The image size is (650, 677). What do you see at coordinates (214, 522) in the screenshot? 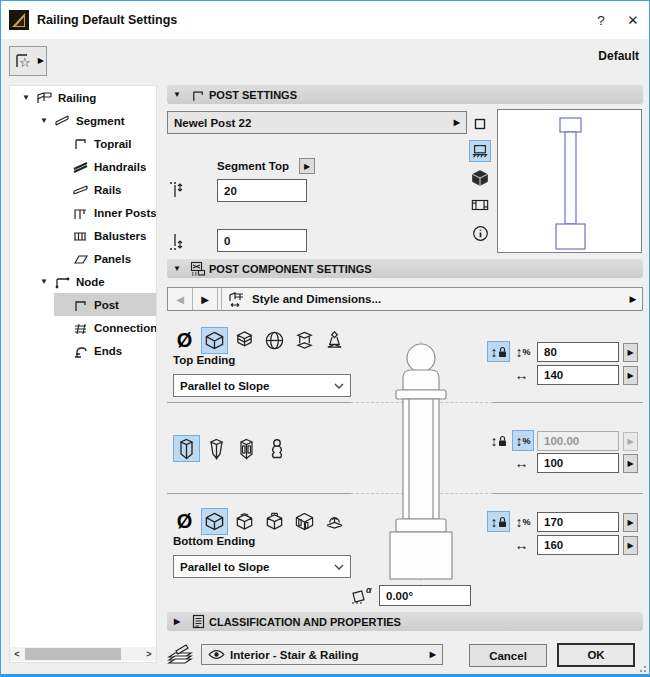
I see `bottom-ending-cube-button` at bounding box center [214, 522].